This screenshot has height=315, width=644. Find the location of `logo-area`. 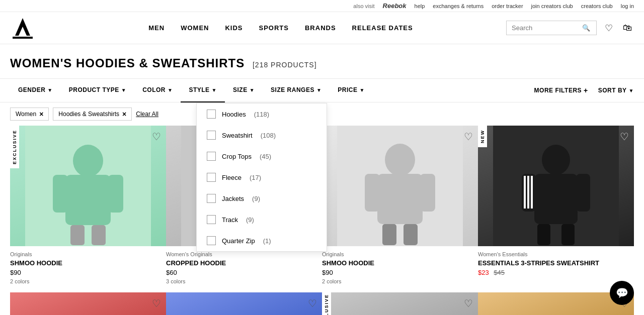

logo-area is located at coordinates (23, 28).